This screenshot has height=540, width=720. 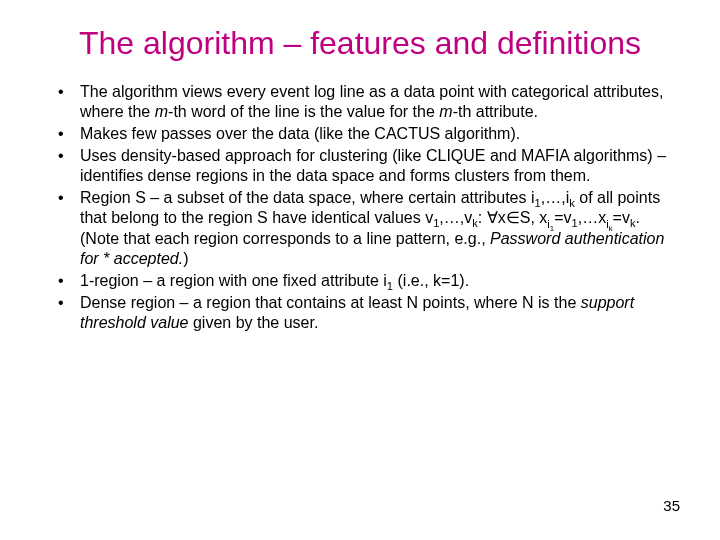 I want to click on bullet-text: Region S – a subset of the data space, w…, so click(x=308, y=198).